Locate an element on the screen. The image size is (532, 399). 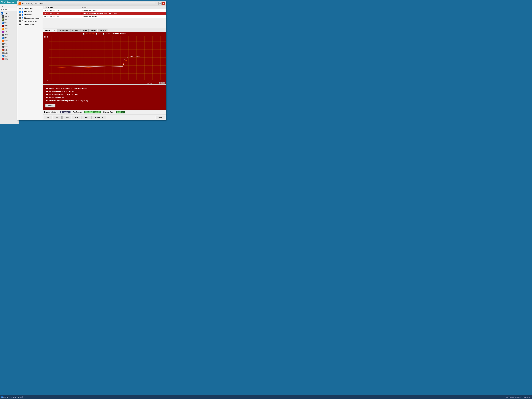
chart-area: ✓ Motherboard ✓ CPU ✓ Lenovo SL700 PCI-E… is located at coordinates (104, 58).